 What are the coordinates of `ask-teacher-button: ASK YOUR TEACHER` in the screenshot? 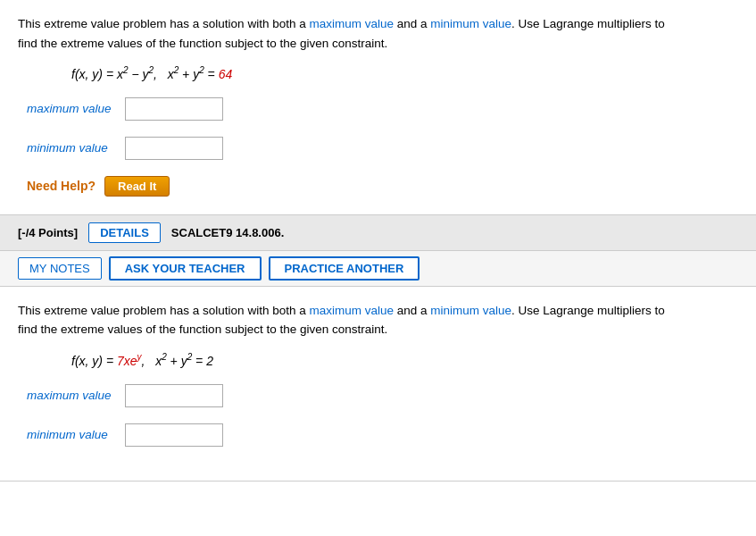 It's located at (186, 268).